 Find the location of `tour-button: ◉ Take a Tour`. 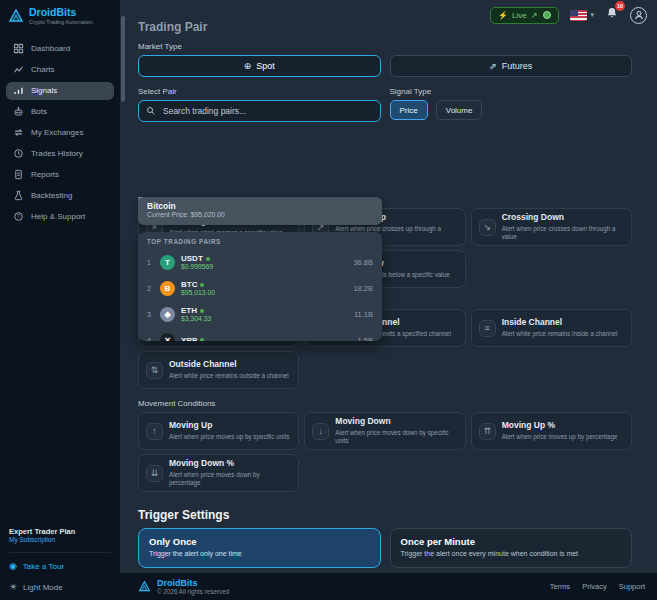

tour-button: ◉ Take a Tour is located at coordinates (60, 564).